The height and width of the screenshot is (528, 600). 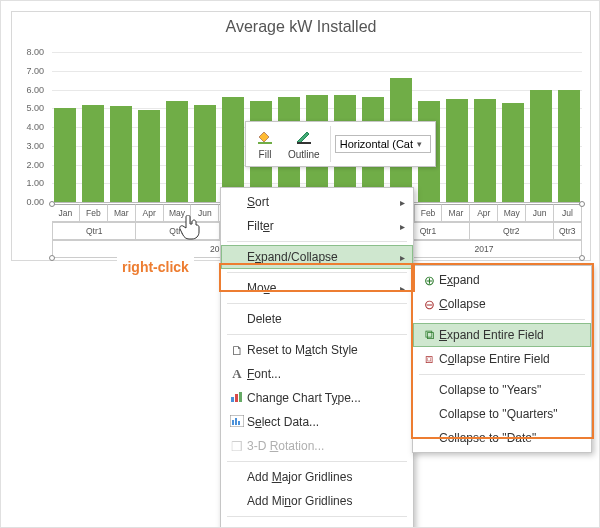 I want to click on font-icon: A, so click(x=237, y=374).